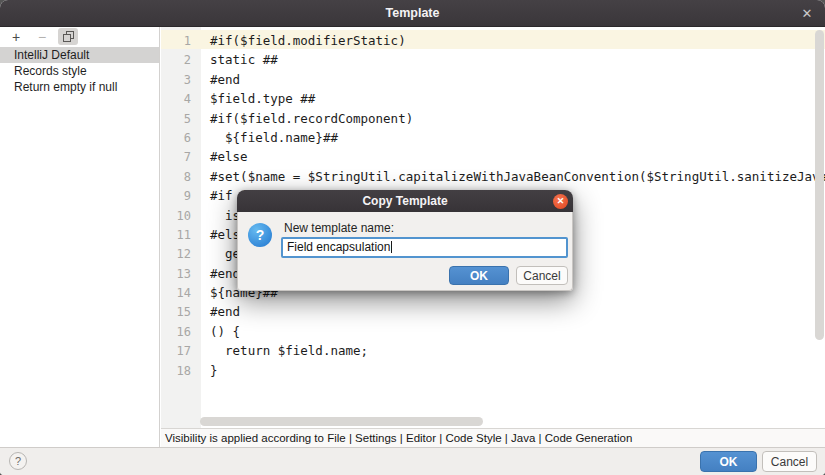 The image size is (825, 475). I want to click on line-number: 4, so click(176, 100).